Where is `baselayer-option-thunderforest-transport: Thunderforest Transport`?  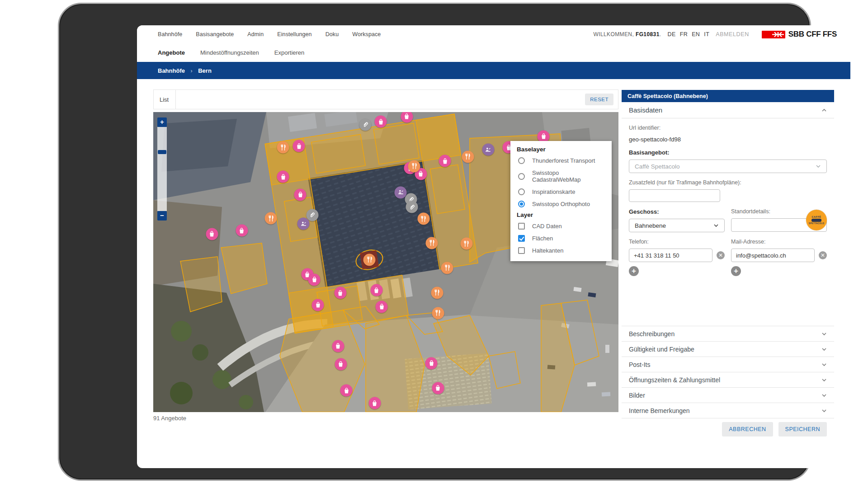
baselayer-option-thunderforest-transport: Thunderforest Transport is located at coordinates (561, 161).